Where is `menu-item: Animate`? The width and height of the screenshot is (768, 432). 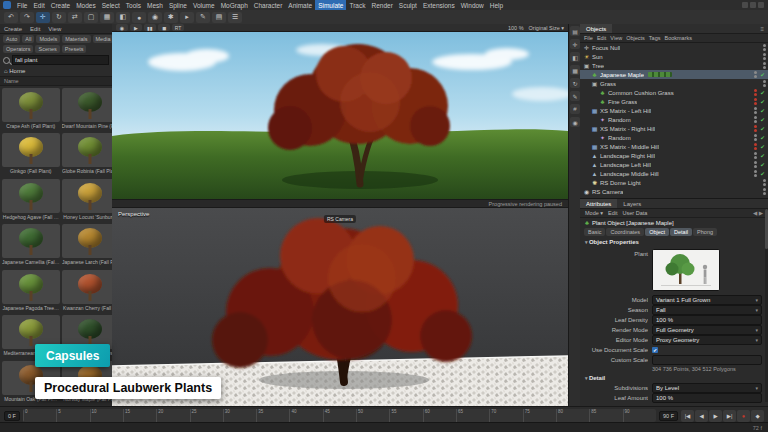
menu-item: Animate is located at coordinates (300, 5).